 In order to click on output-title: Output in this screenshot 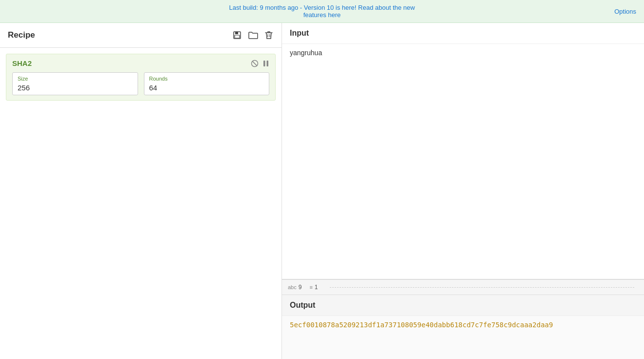, I will do `click(302, 305)`.